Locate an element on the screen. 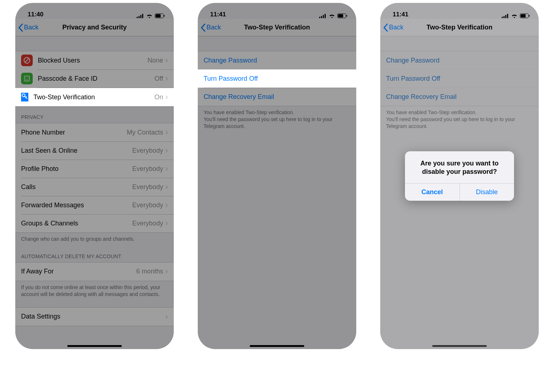  cell-label: Groups & Channels is located at coordinates (77, 223).